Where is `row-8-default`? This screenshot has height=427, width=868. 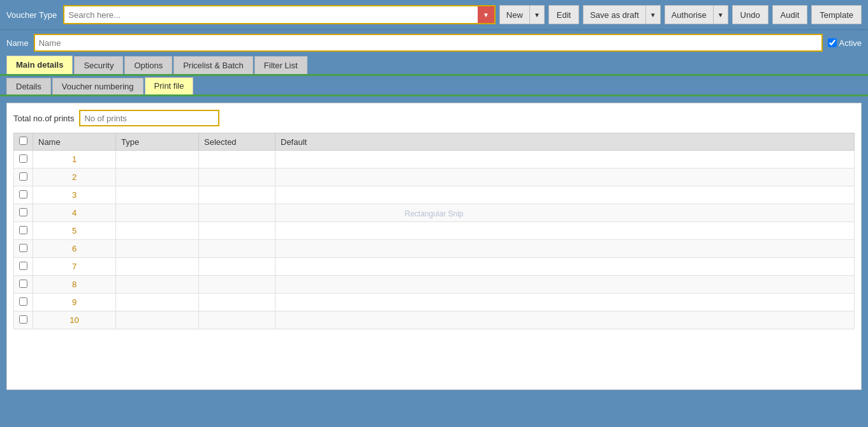
row-8-default is located at coordinates (565, 285).